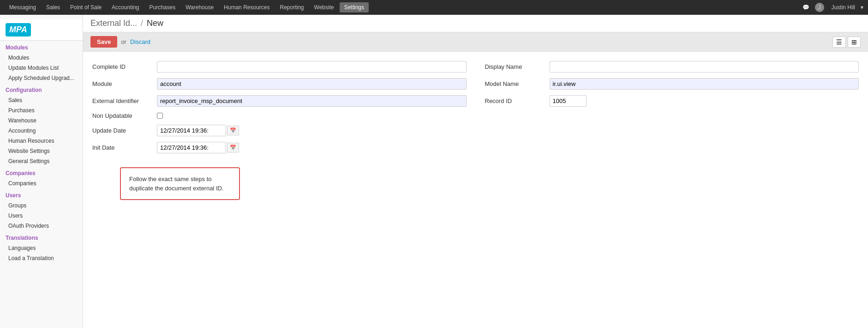 This screenshot has height=328, width=868. Describe the element at coordinates (42, 110) in the screenshot. I see `sidebar-item-purchases: Purchases` at that location.